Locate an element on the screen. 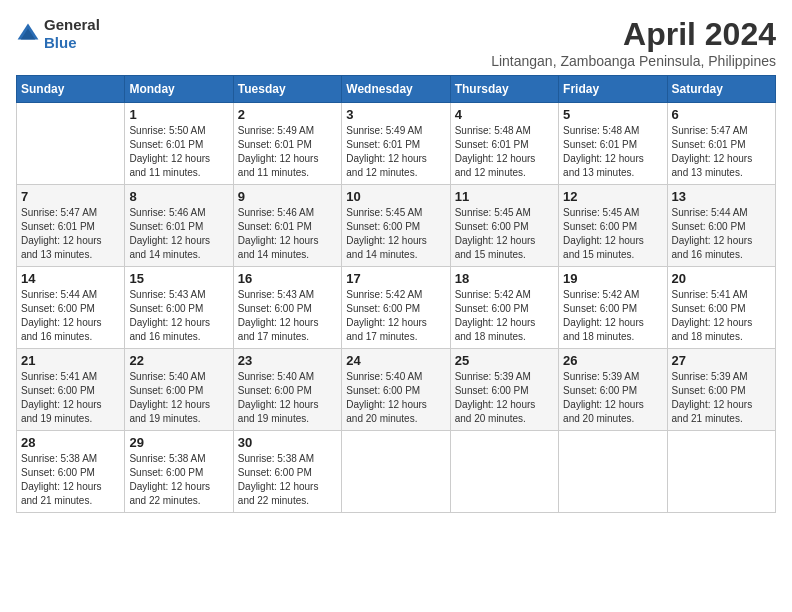 The width and height of the screenshot is (792, 612). header-cell-saturday: Saturday is located at coordinates (721, 90).